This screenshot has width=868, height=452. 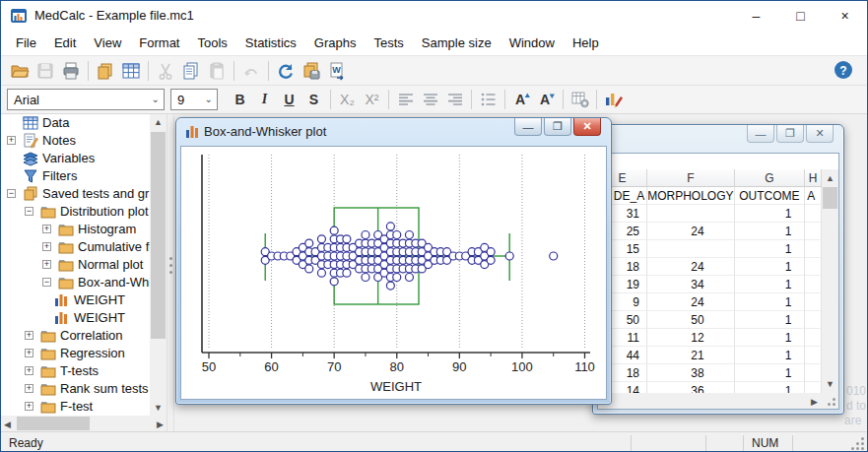 I want to click on help-button: ?, so click(x=843, y=72).